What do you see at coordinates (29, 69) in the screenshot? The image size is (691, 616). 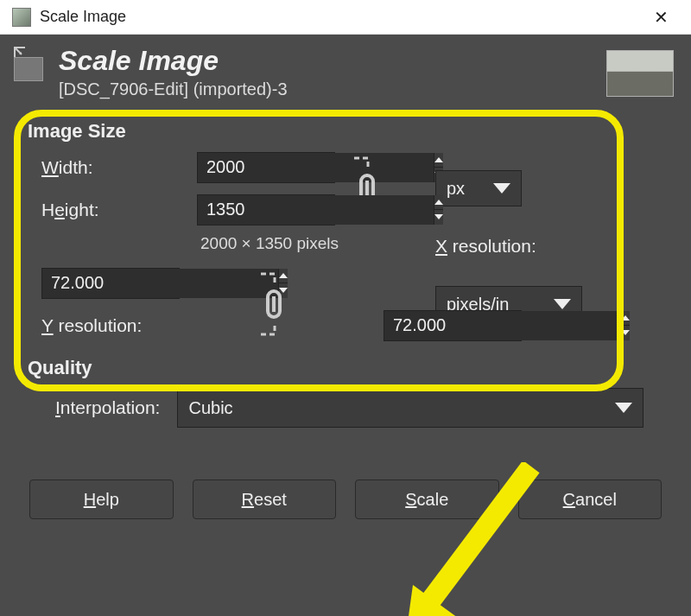 I see `image-thumb-small-icon` at bounding box center [29, 69].